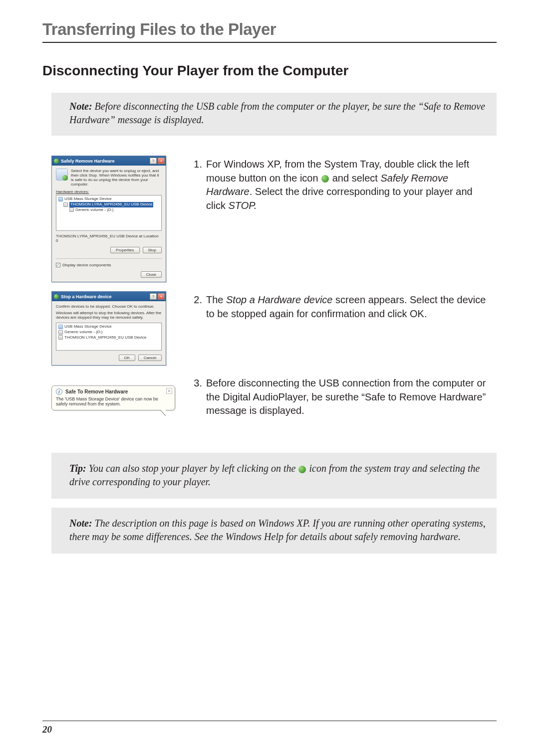 The image size is (539, 756). What do you see at coordinates (270, 219) in the screenshot?
I see `step-1: Safely Remove Hardware ? × Select the de…` at bounding box center [270, 219].